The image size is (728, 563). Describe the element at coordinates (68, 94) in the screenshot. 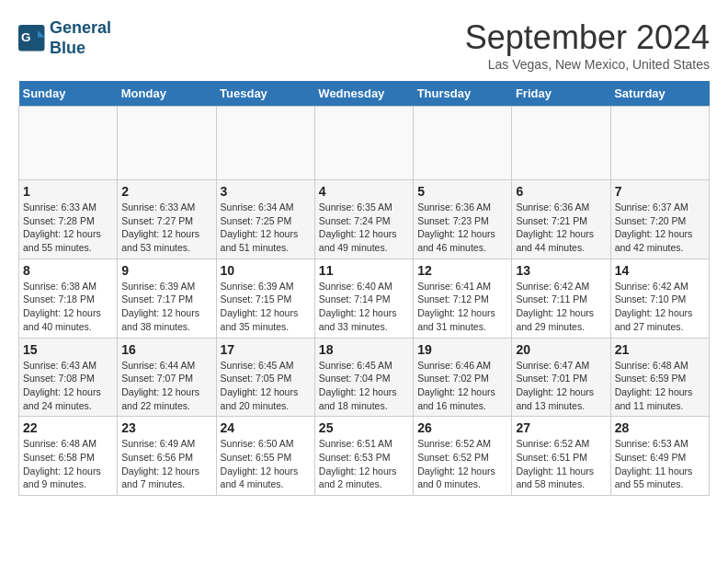

I see `col-sunday: Sunday` at that location.